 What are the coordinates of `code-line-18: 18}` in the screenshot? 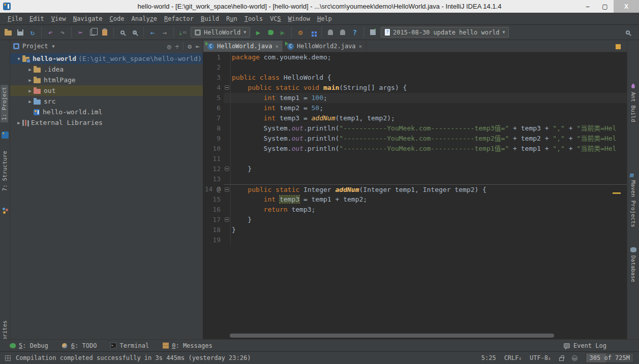 It's located at (415, 230).